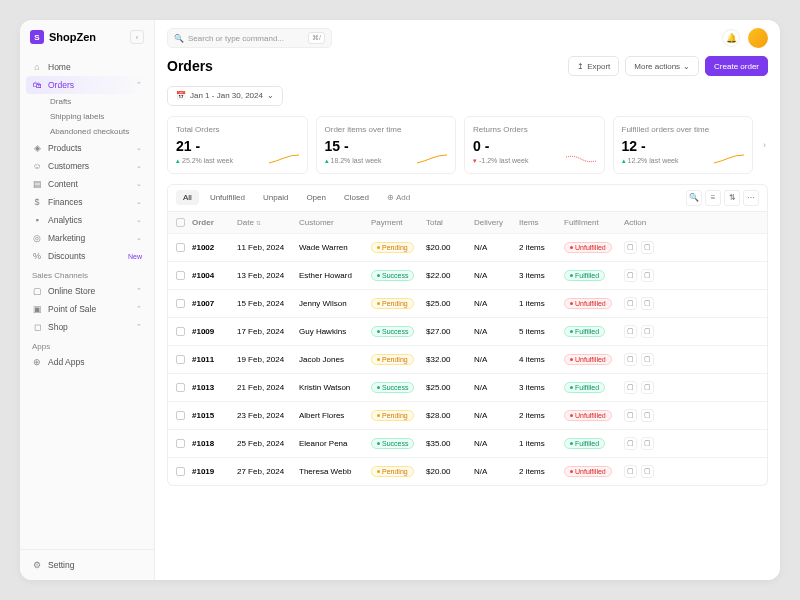 The image size is (800, 600). What do you see at coordinates (468, 247) in the screenshot?
I see `table-row: #1002 11 Feb, 2024 Wade Warren Pending $…` at bounding box center [468, 247].